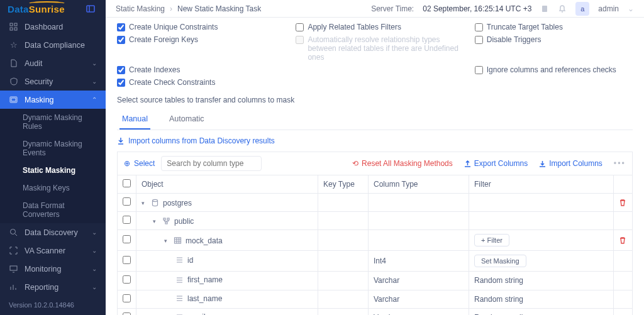  What do you see at coordinates (53, 269) in the screenshot?
I see `sidebar-item-monitoring: Monitoring⌄` at bounding box center [53, 269].